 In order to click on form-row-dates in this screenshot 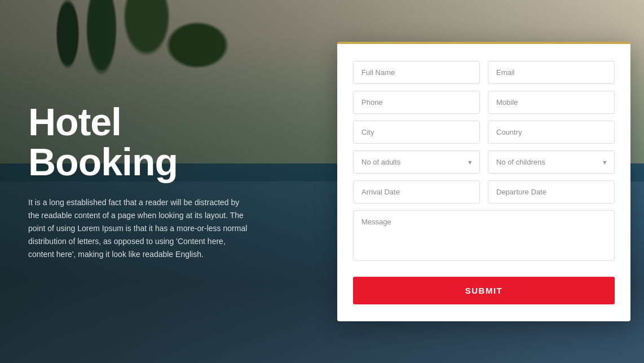, I will do `click(484, 192)`.